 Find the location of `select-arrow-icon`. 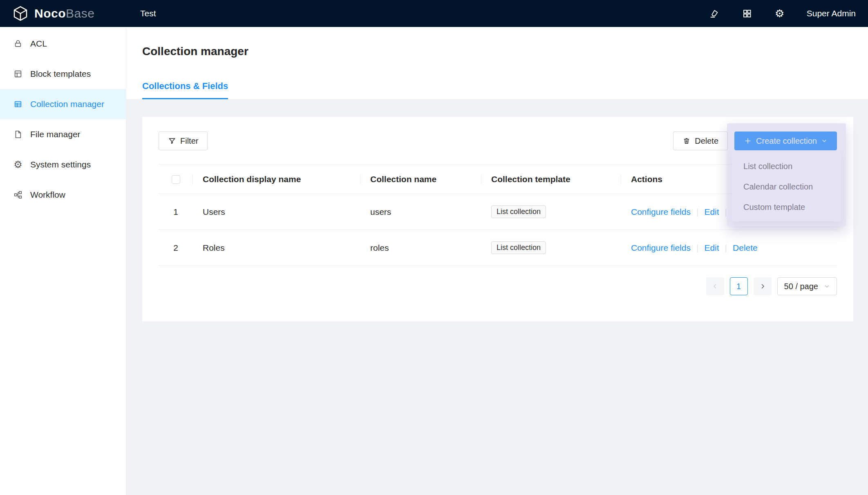

select-arrow-icon is located at coordinates (827, 287).